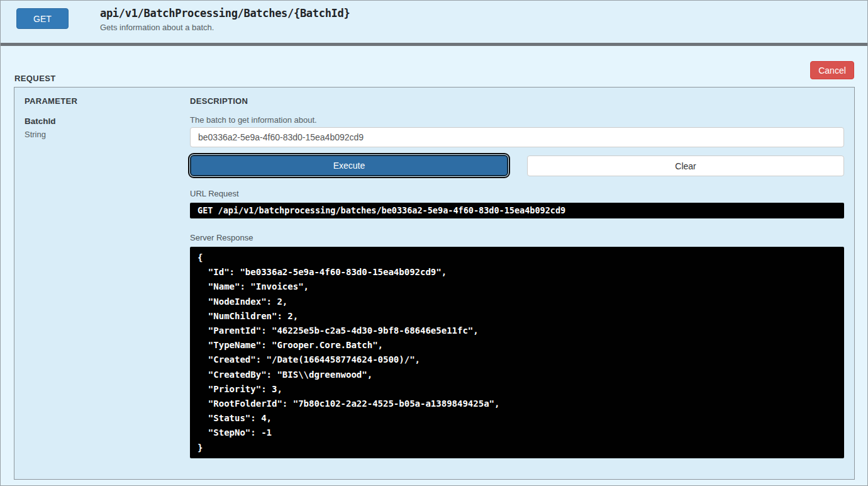 This screenshot has height=486, width=868. Describe the element at coordinates (832, 71) in the screenshot. I see `cancel-button: Cancel` at that location.